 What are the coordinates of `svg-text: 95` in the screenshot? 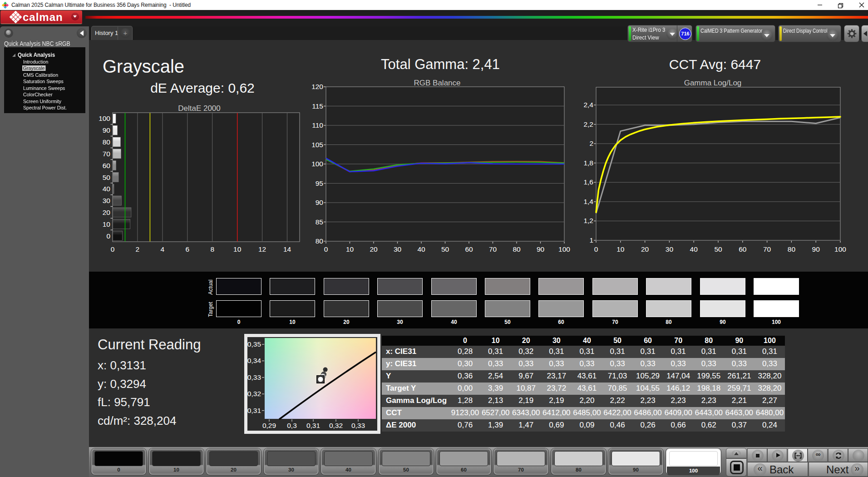 It's located at (320, 184).